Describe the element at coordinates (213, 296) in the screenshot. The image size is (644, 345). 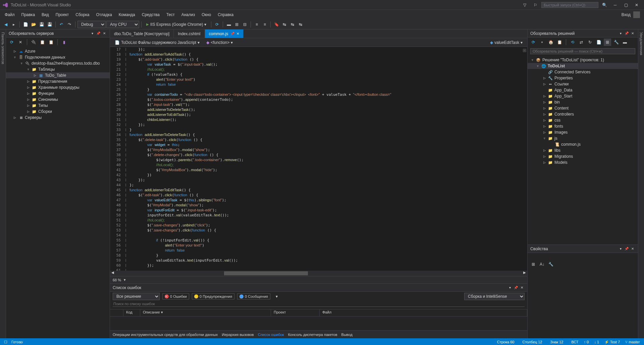
I see `warnings-filter: ⚠0 Предупреждения` at that location.